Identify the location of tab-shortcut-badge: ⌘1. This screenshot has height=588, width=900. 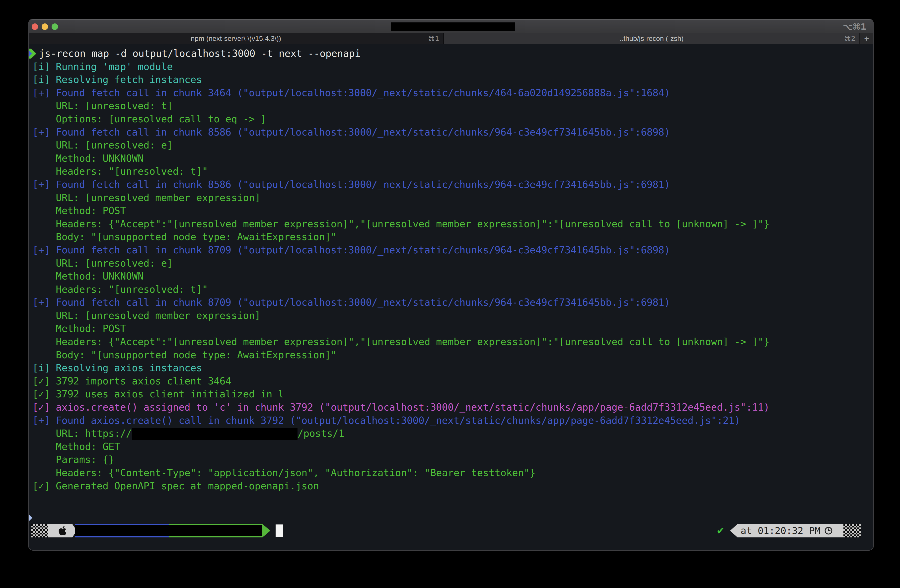
(434, 39).